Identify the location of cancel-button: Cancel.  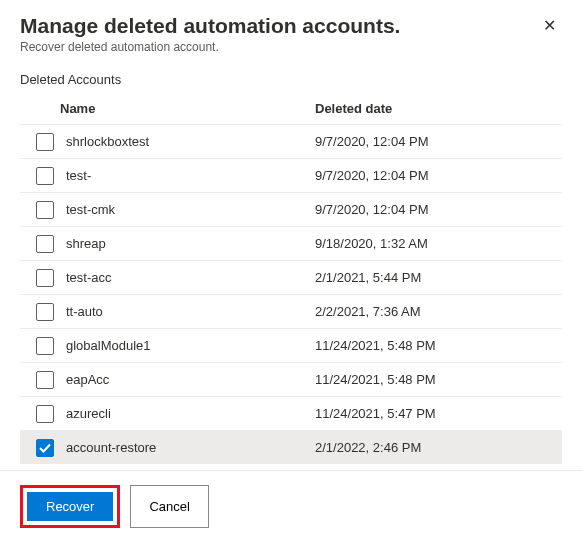
(169, 506).